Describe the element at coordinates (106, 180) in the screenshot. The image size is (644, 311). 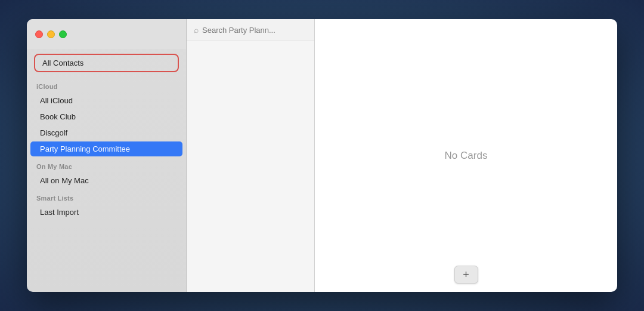
I see `sidebar-item-all-on-my-mac: All on My Mac` at that location.